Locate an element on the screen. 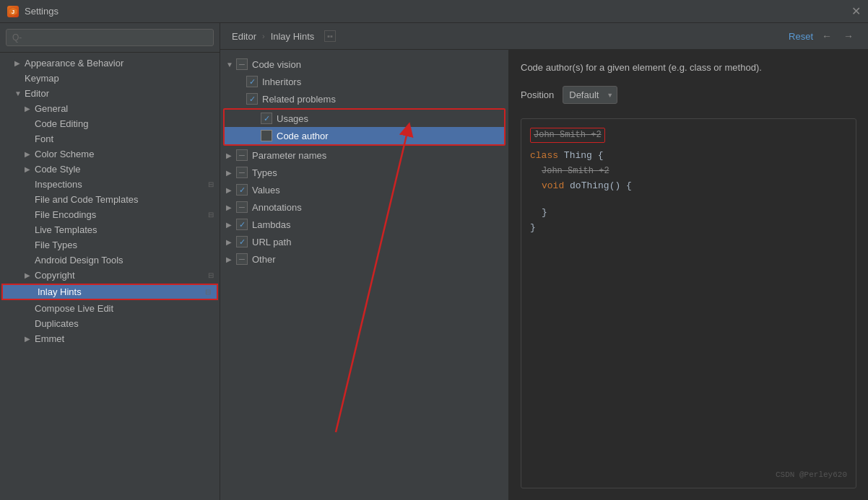 Image resolution: width=868 pixels, height=500 pixels. mid-item-annotations: ▶ ─ Annotations is located at coordinates (364, 207).